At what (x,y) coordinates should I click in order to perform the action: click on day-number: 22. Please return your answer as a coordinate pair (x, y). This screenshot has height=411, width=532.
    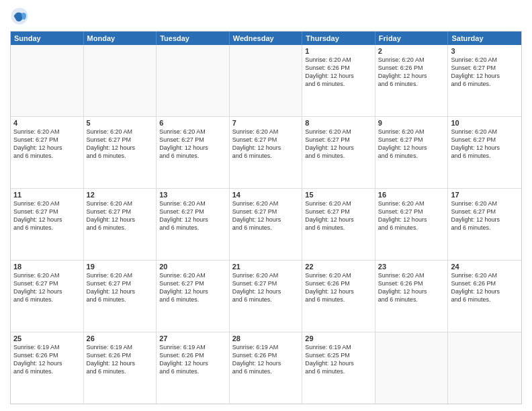
    Looking at the image, I should click on (339, 267).